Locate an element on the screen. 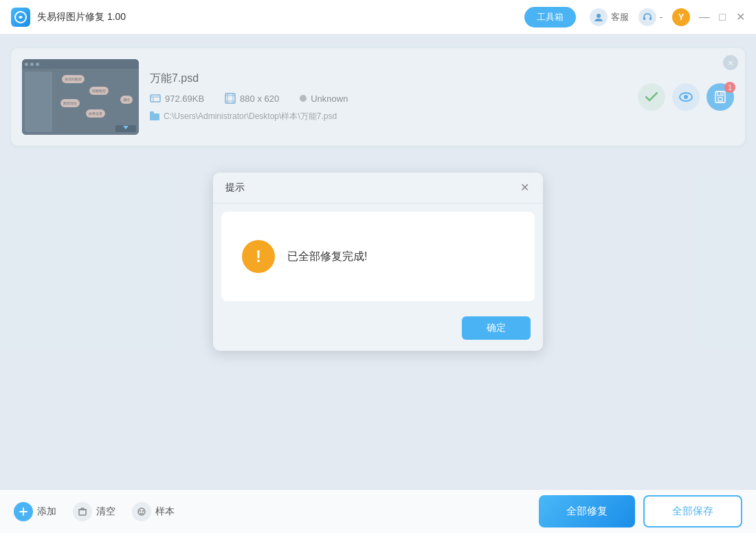 This screenshot has width=756, height=533. sample-label: 样本 is located at coordinates (165, 512).